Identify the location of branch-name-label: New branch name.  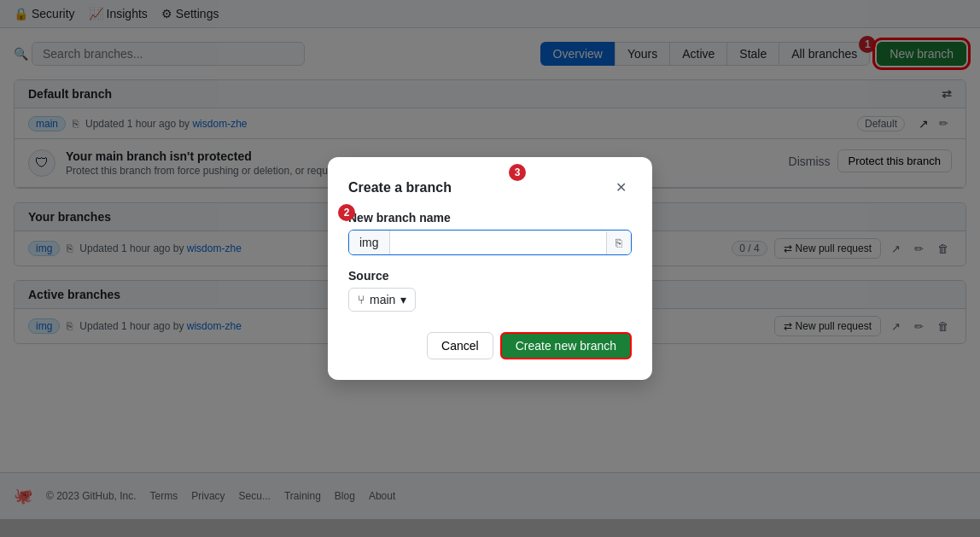
(490, 218).